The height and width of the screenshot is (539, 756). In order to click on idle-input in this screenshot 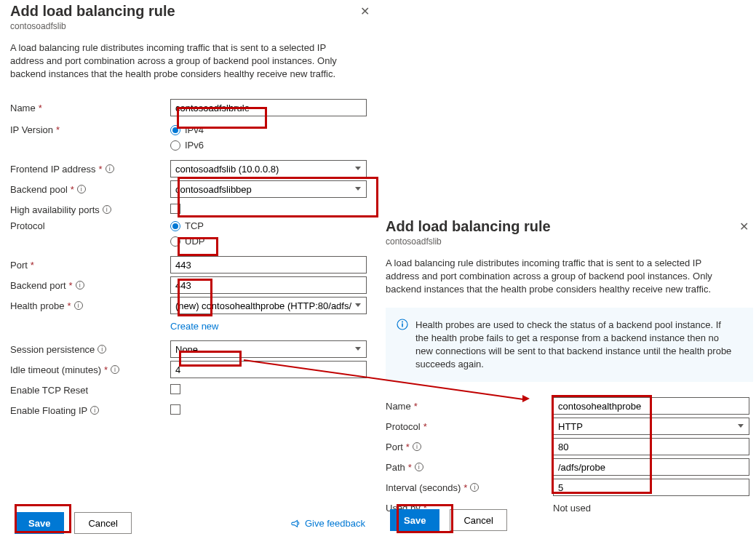, I will do `click(268, 370)`.